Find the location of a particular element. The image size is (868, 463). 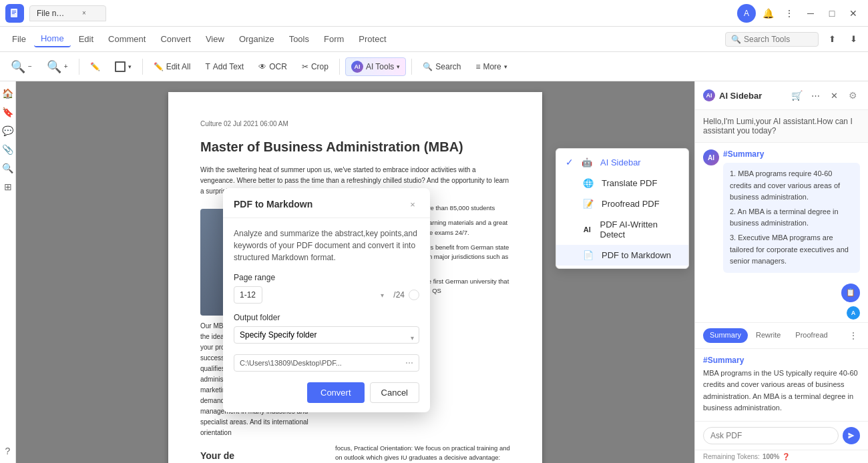

ocr-label: OCR is located at coordinates (278, 67).